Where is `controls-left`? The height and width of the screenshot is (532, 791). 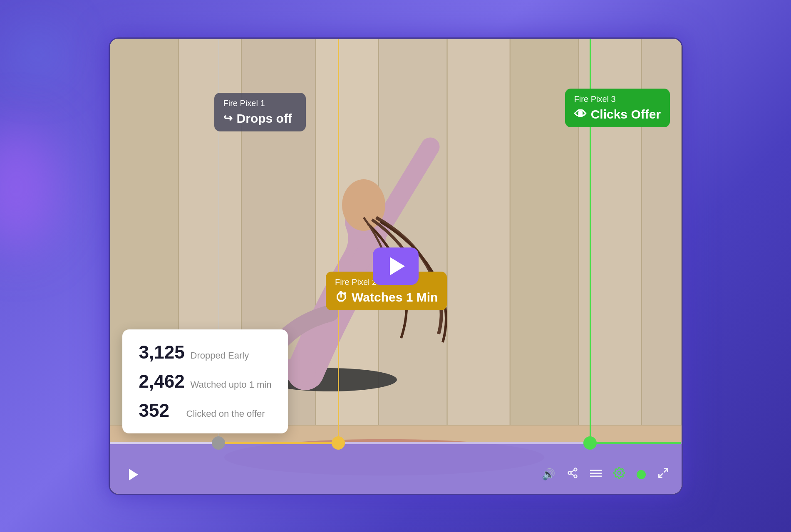 controls-left is located at coordinates (133, 475).